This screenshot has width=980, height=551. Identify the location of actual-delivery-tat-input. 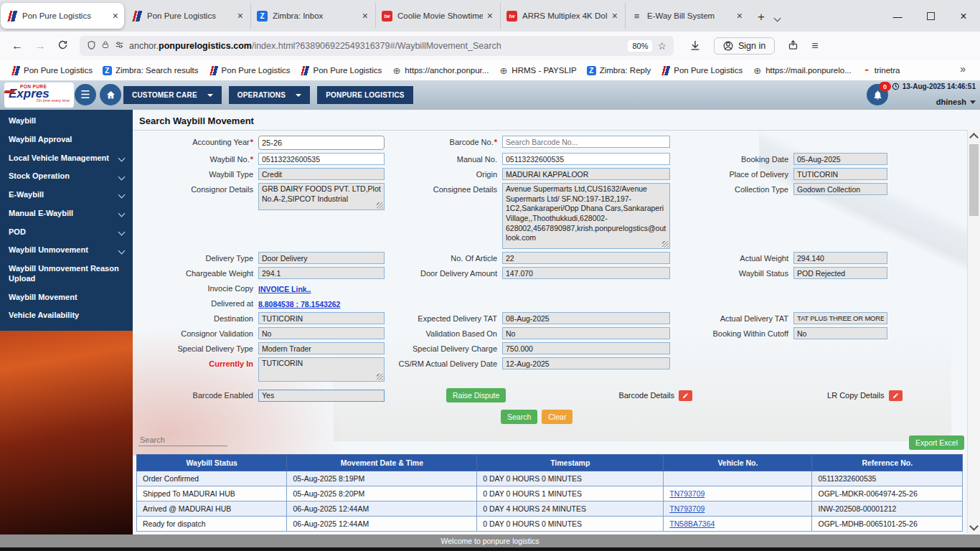
(841, 319).